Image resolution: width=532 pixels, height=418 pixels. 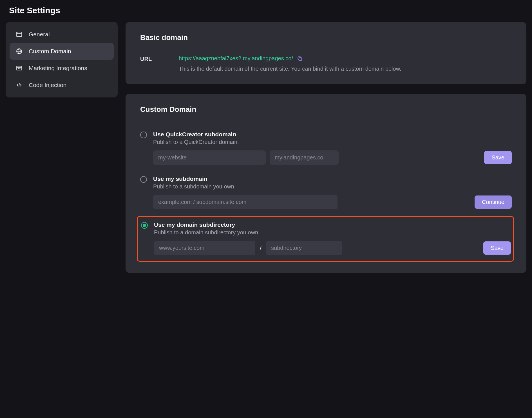 I want to click on continue-button: Continue, so click(x=493, y=202).